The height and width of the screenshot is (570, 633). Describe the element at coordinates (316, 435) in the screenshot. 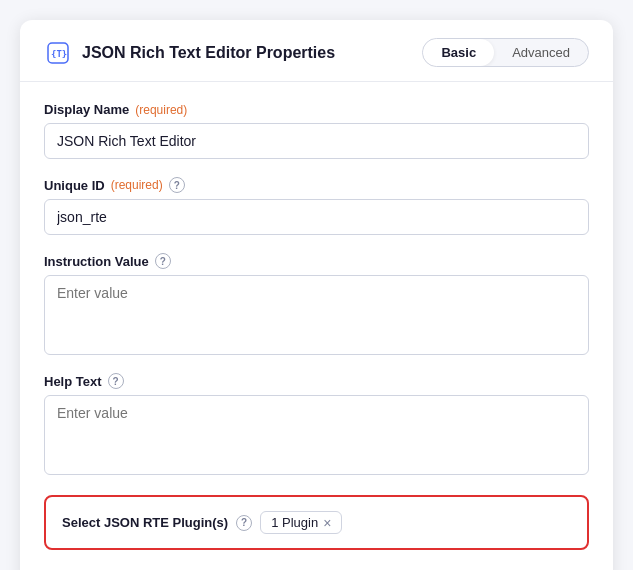

I see `help-text-textarea` at that location.